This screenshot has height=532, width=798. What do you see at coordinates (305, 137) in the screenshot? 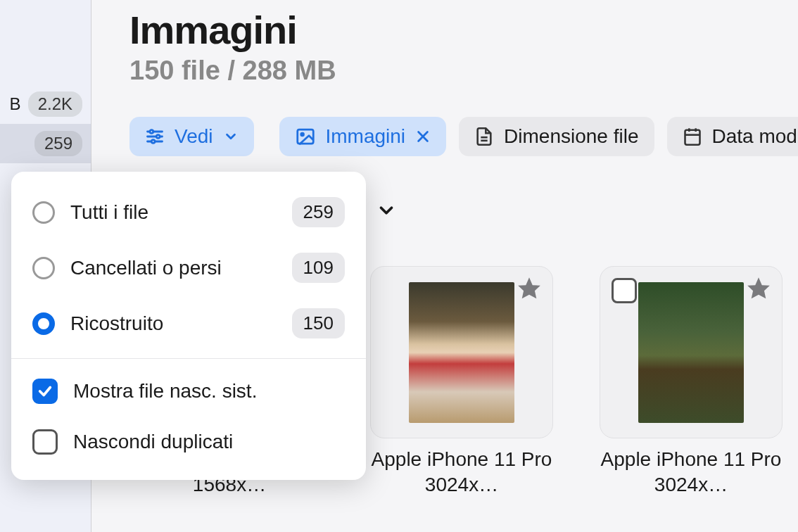
I see `image-icon` at bounding box center [305, 137].